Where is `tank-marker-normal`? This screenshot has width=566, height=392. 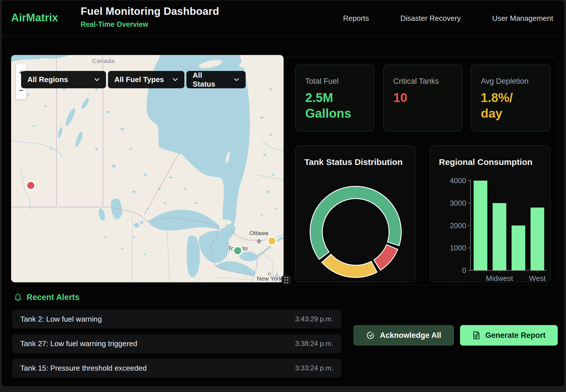
tank-marker-normal is located at coordinates (238, 251).